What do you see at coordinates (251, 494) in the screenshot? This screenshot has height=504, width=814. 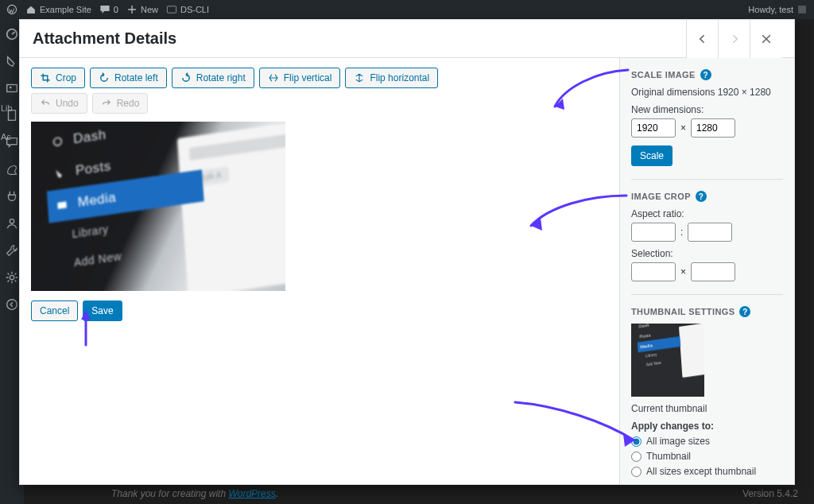 I see `footer-wp-link: WordPress` at bounding box center [251, 494].